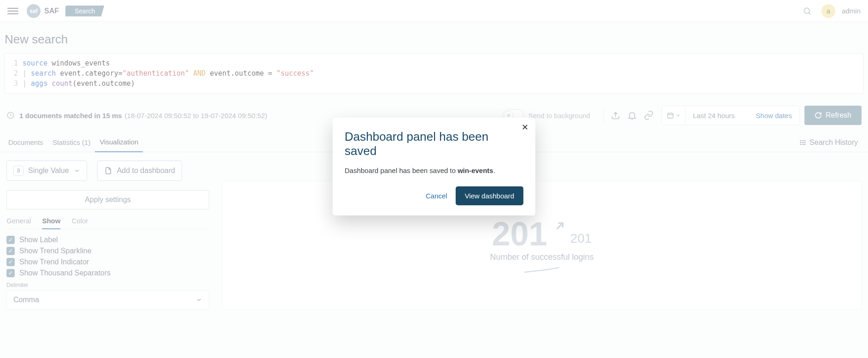 Image resolution: width=868 pixels, height=358 pixels. What do you see at coordinates (803, 143) in the screenshot?
I see `list-icon` at bounding box center [803, 143].